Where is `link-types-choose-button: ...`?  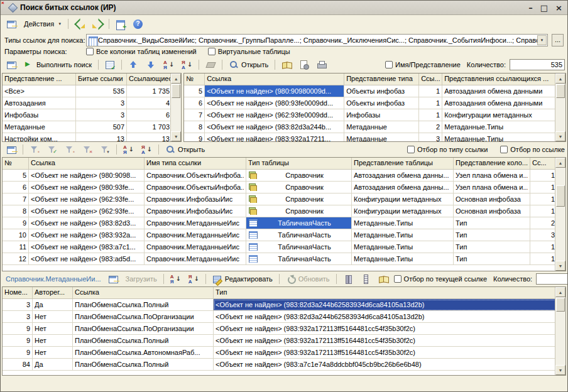 link-types-choose-button: ... is located at coordinates (558, 40).